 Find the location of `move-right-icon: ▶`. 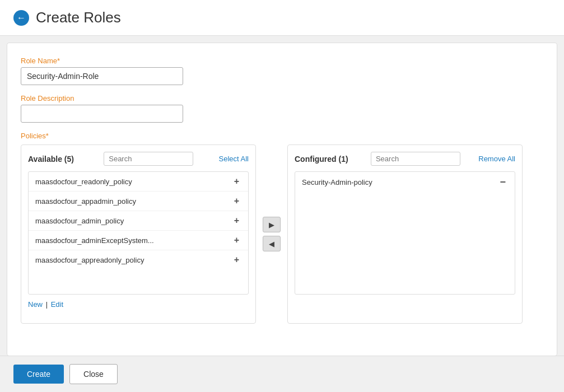

move-right-icon: ▶ is located at coordinates (272, 225).